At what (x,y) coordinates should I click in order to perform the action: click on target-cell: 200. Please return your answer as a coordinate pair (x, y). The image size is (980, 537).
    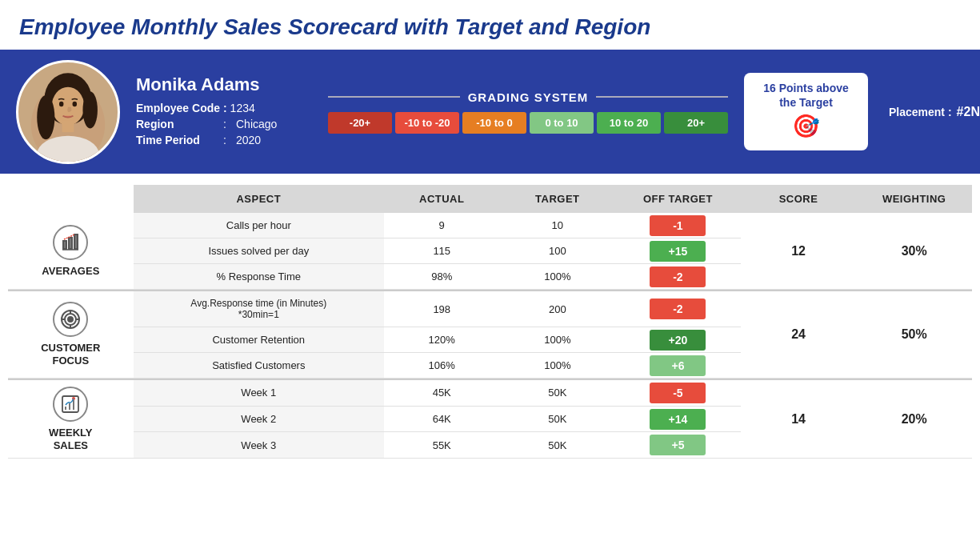
    Looking at the image, I should click on (558, 309).